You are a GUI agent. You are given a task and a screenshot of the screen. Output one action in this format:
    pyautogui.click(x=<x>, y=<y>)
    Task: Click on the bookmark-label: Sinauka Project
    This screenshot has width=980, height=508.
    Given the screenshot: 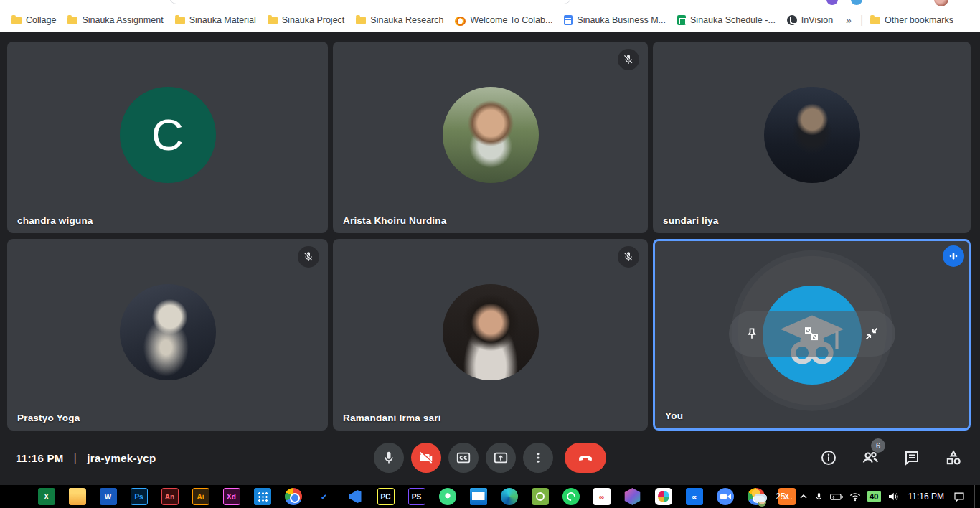 What is the action you would take?
    pyautogui.click(x=314, y=20)
    